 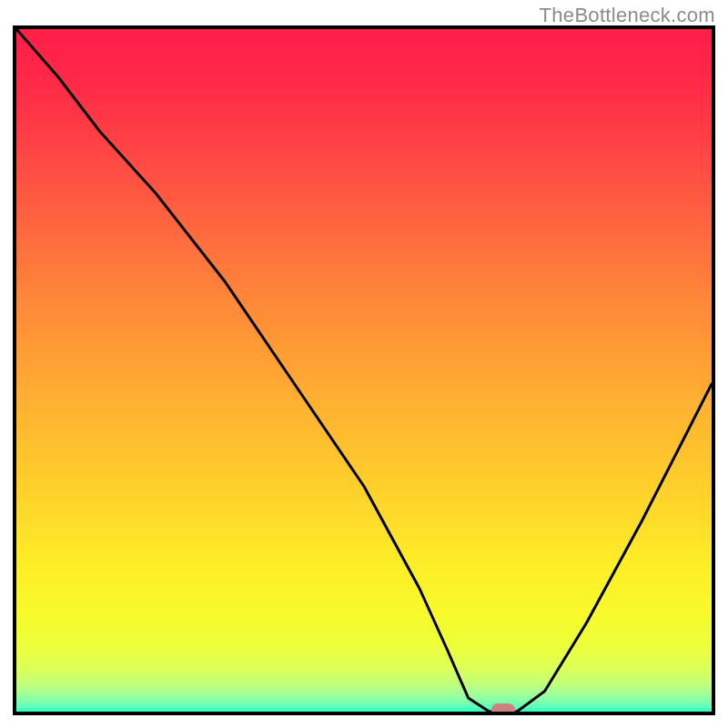 What do you see at coordinates (503, 710) in the screenshot?
I see `optimal-marker` at bounding box center [503, 710].